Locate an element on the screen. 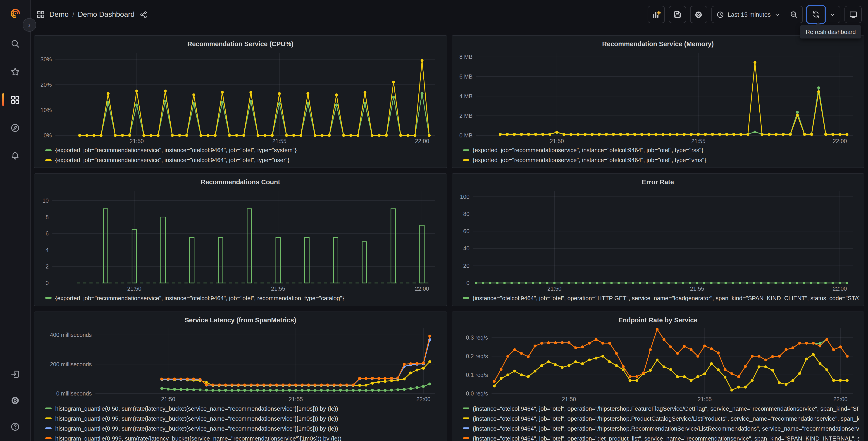 This screenshot has height=441, width=868. svg-text: 0.1 req/s is located at coordinates (476, 375).